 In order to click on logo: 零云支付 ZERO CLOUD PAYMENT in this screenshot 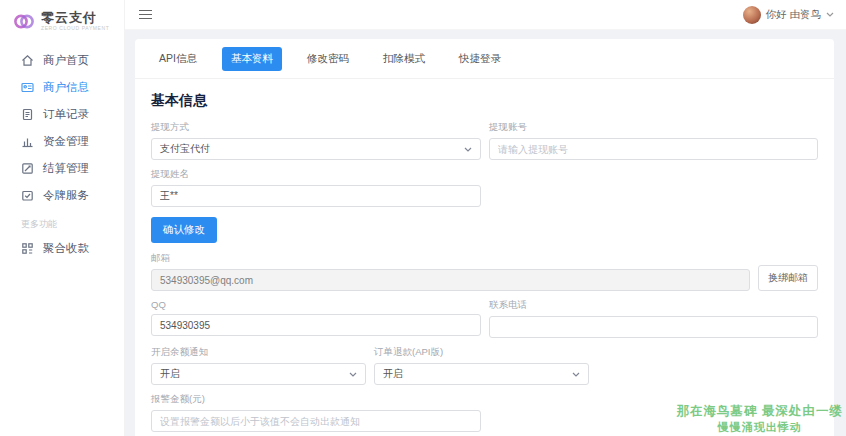, I will do `click(62, 21)`.